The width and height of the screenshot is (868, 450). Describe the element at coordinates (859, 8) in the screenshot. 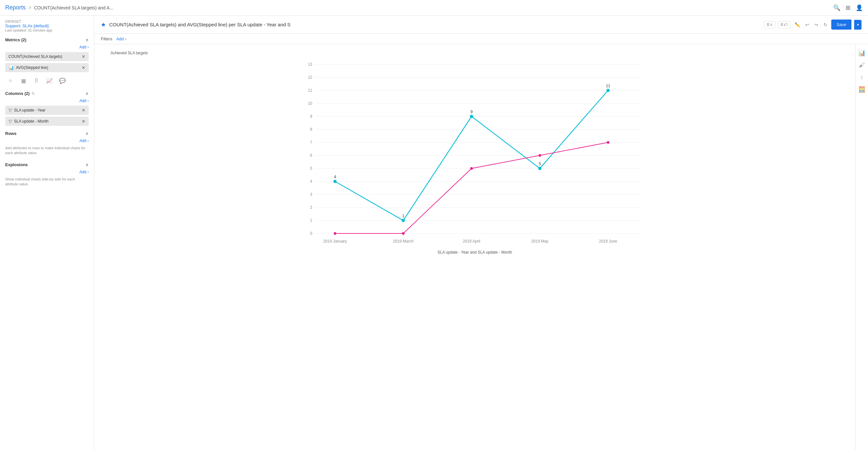

I see `user-icon: 👤` at that location.